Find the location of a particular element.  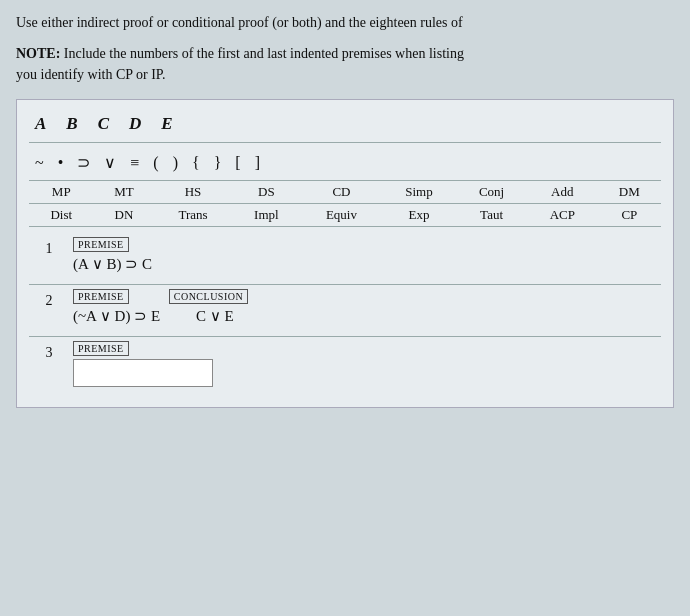

formula-text-1: (A ∨ B) ⊃ C is located at coordinates (112, 264).